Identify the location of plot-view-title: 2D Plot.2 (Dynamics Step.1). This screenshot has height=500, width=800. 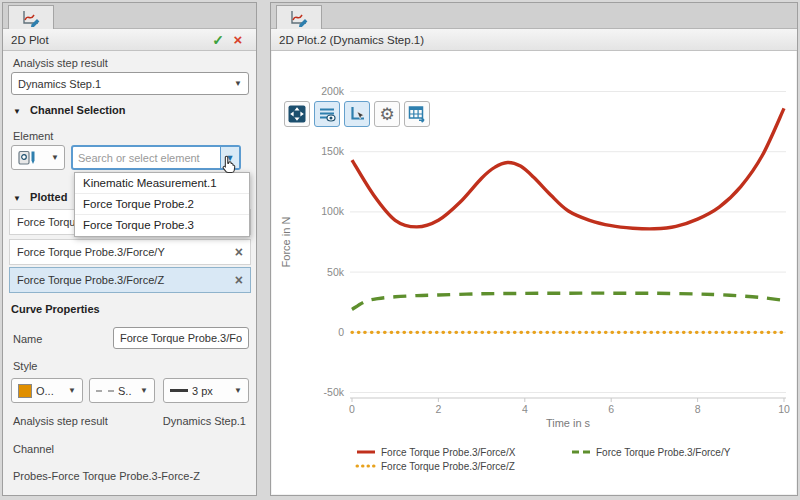
(534, 40).